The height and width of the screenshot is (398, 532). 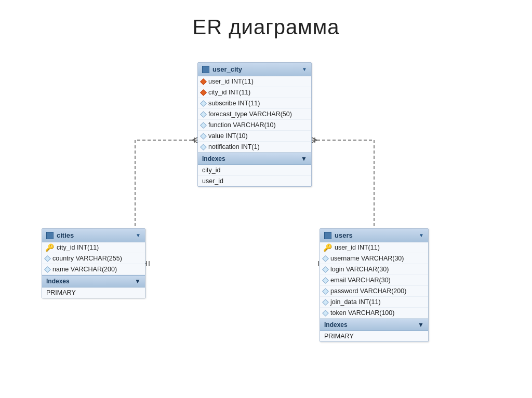 I want to click on field-cities-country: country VARCHAR(255), so click(x=94, y=258).